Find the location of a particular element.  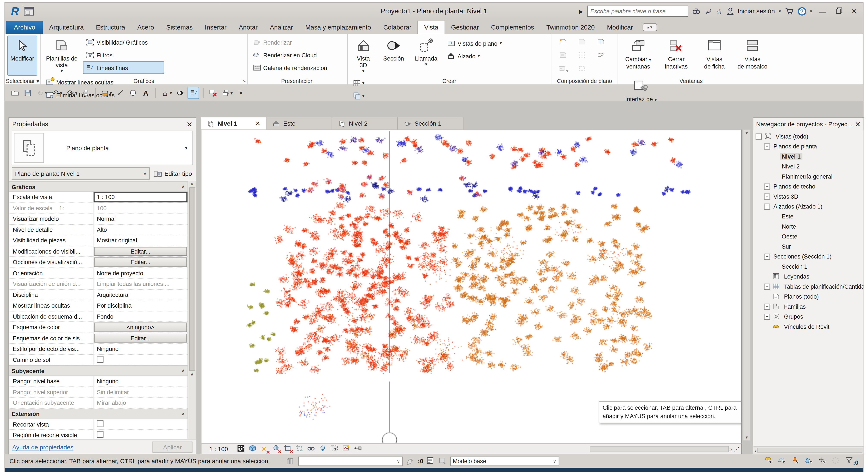

browser-scroll-left-icon: ‹ is located at coordinates (755, 450).